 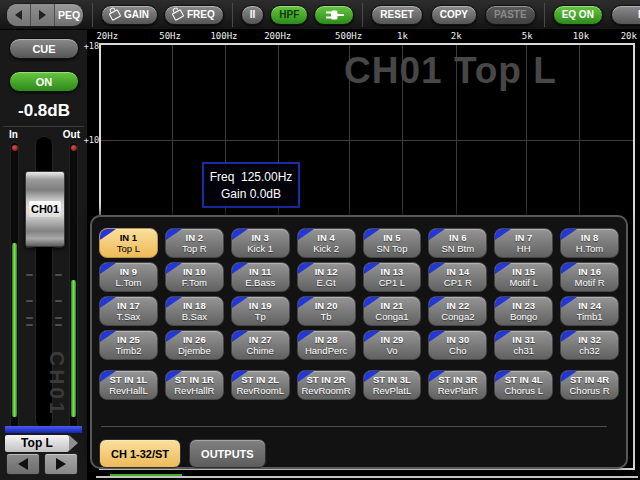 I want to click on meter-out-label: Out, so click(x=72, y=134).